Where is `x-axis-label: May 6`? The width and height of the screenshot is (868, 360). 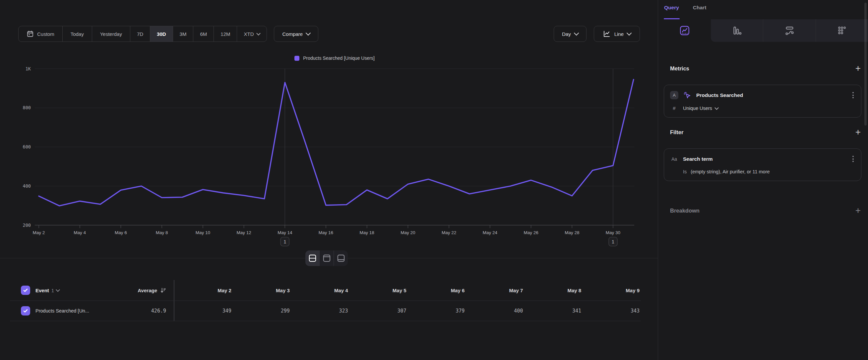
x-axis-label: May 6 is located at coordinates (121, 233).